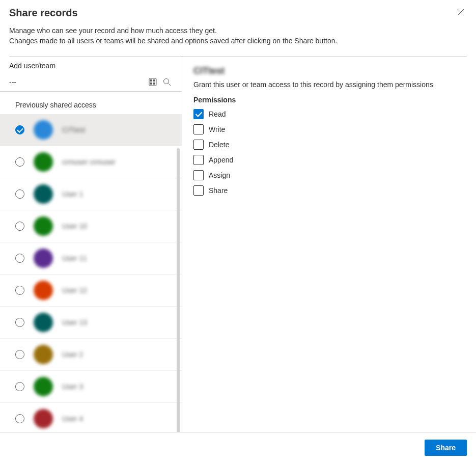 The height and width of the screenshot is (463, 476). Describe the element at coordinates (74, 258) in the screenshot. I see `user-item-label: User 11` at that location.